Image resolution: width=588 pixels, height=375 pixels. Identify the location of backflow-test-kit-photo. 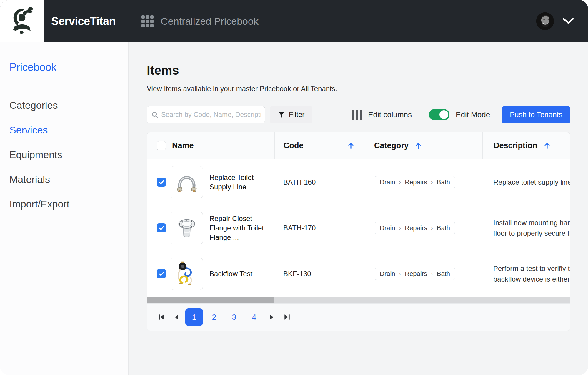
(187, 274).